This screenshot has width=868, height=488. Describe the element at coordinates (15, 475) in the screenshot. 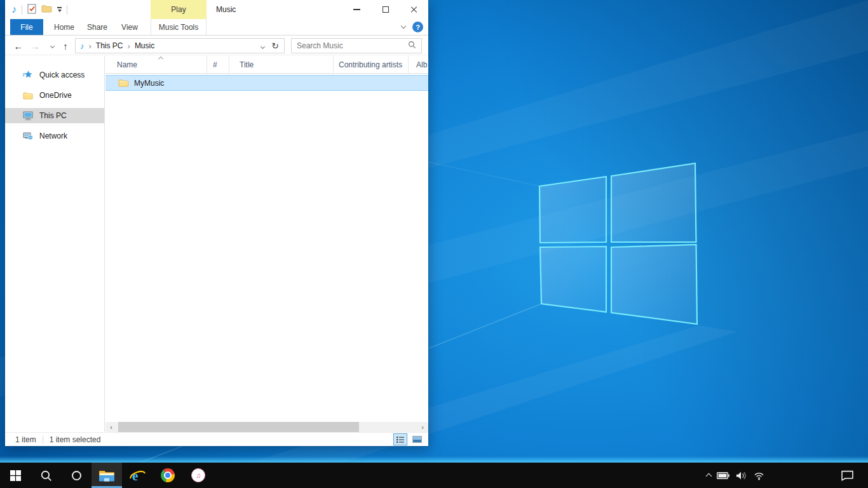

I see `start-button` at that location.